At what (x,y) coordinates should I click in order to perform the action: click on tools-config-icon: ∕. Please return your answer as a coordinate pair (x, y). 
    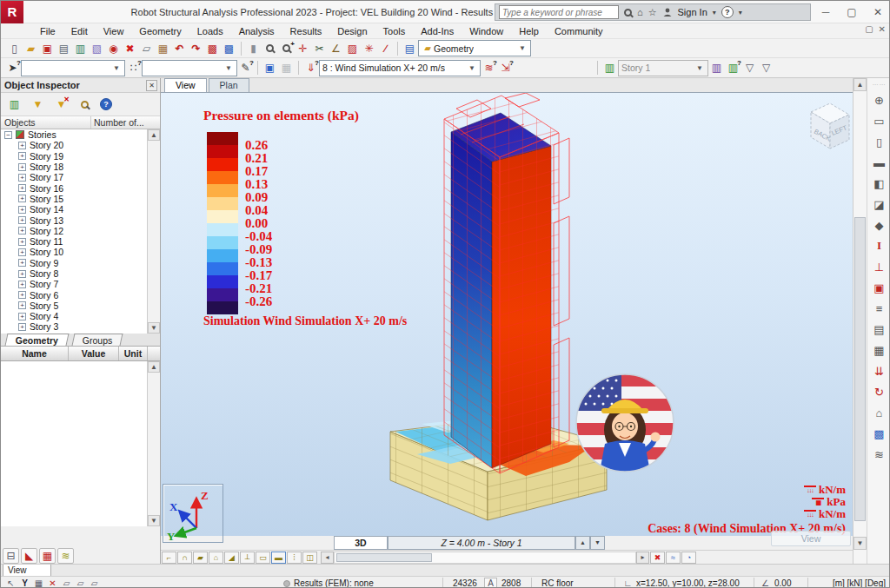
    Looking at the image, I should click on (386, 49).